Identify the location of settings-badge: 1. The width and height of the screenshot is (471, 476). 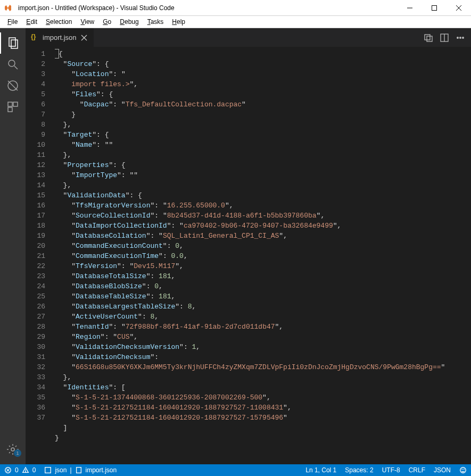
(18, 453).